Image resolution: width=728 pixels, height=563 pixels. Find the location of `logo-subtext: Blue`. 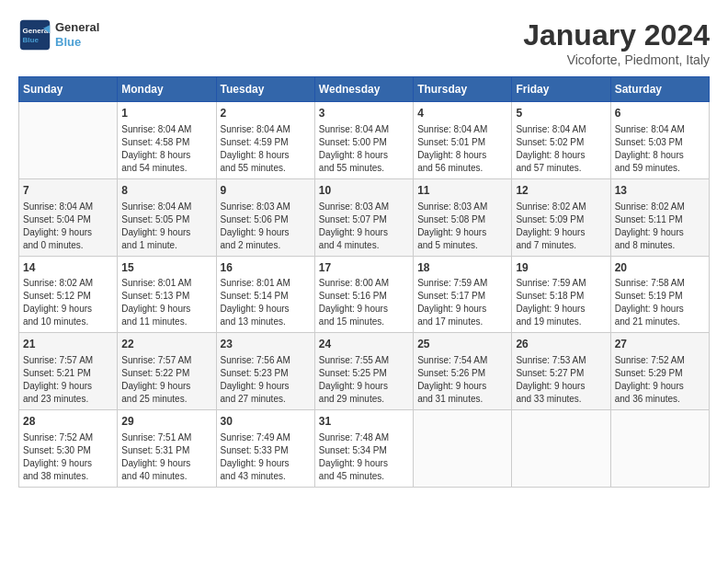

logo-subtext: Blue is located at coordinates (77, 42).